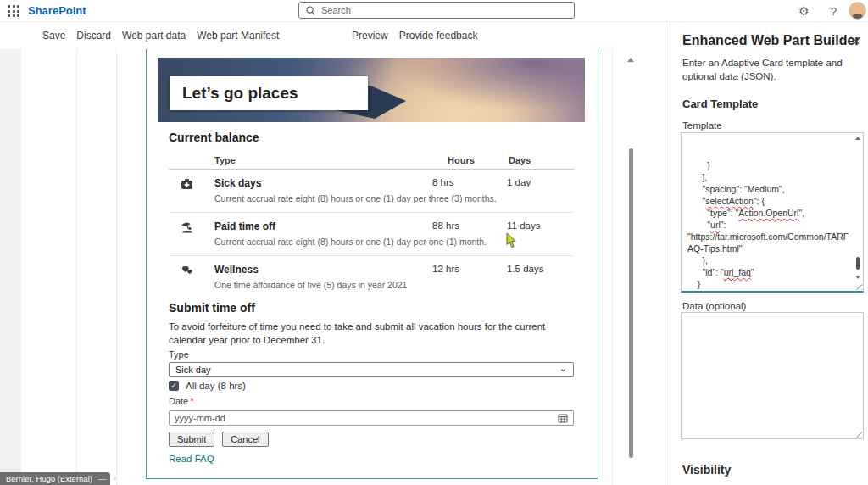 This screenshot has width=868, height=485. What do you see at coordinates (324, 226) in the screenshot?
I see `row-type: Paid time off` at bounding box center [324, 226].